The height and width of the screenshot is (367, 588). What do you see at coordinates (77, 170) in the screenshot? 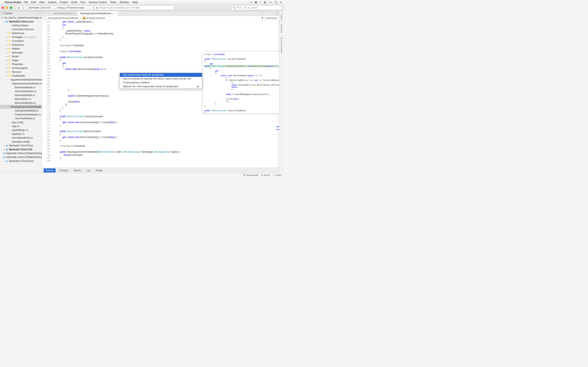
I see `bottom-tab-blame: Blame` at bounding box center [77, 170].